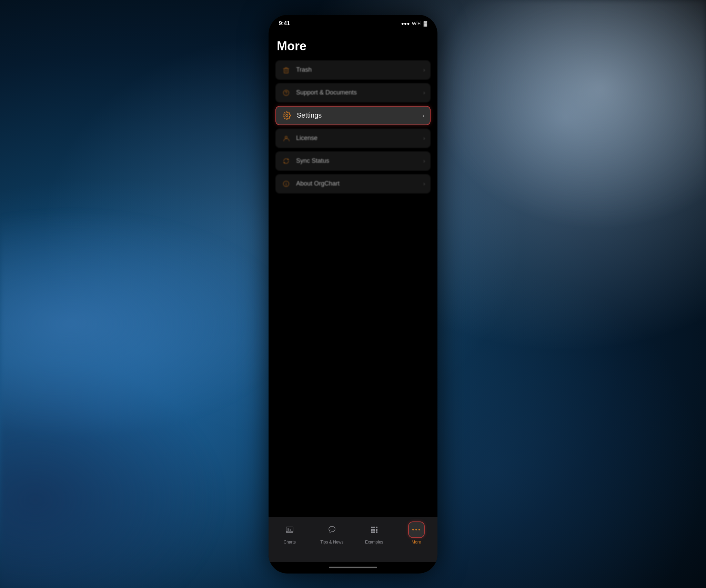 This screenshot has width=706, height=588. I want to click on menu-label-trash: Trash, so click(304, 70).